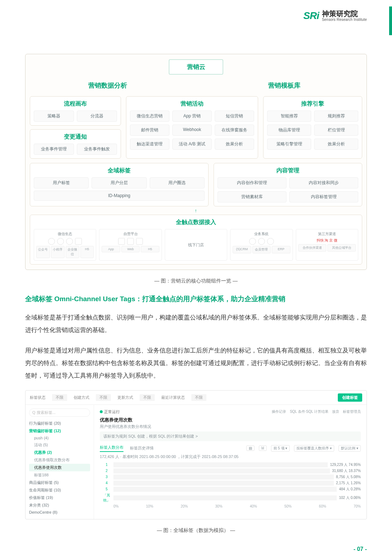 The width and height of the screenshot is (392, 551). What do you see at coordinates (130, 245) in the screenshot?
I see `src-self: 自营平台 App Web H5` at bounding box center [130, 245].